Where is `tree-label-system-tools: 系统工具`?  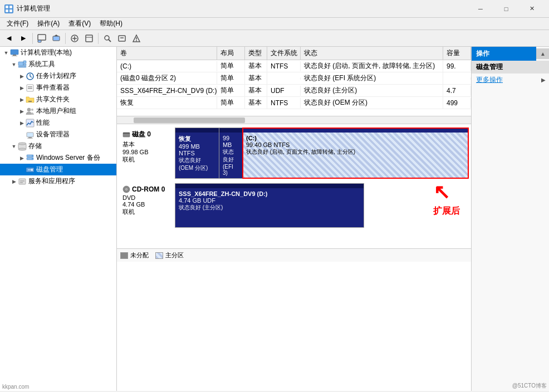
tree-label-system-tools: 系统工具 is located at coordinates (42, 65).